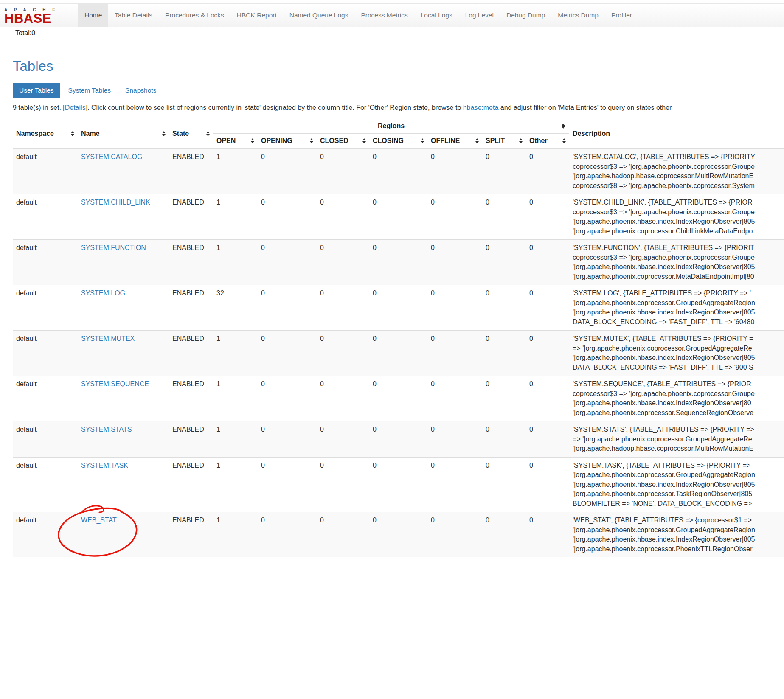  I want to click on col-header-regions: Regions, so click(391, 126).